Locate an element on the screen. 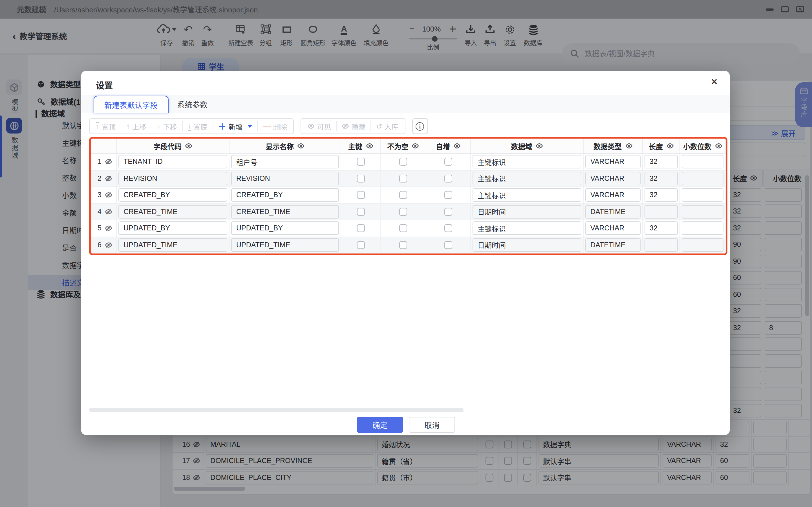 The image size is (812, 507). tab-system-params: 系统参数 is located at coordinates (192, 104).